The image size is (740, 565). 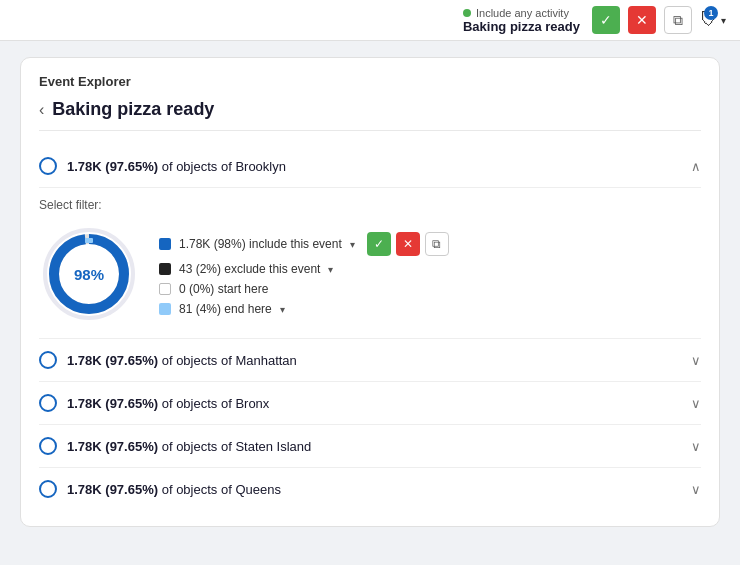 I want to click on include-label: Include any activity, so click(x=516, y=13).